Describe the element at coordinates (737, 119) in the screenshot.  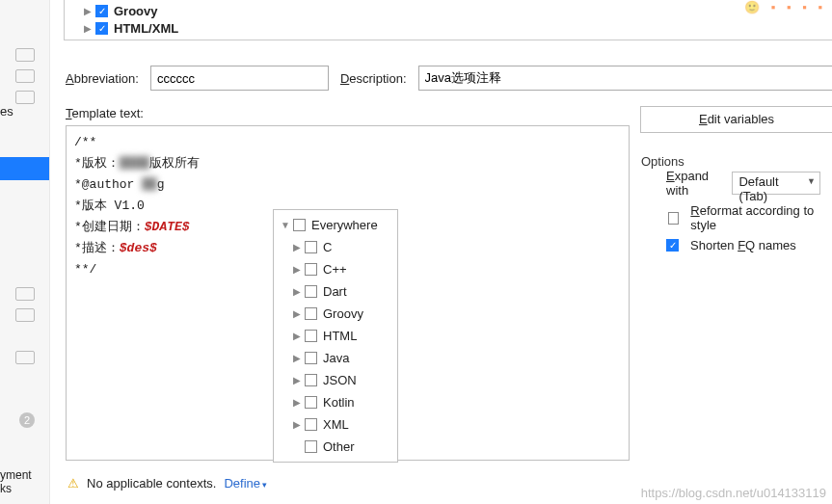
I see `edit-variables-button: Edit variables` at that location.